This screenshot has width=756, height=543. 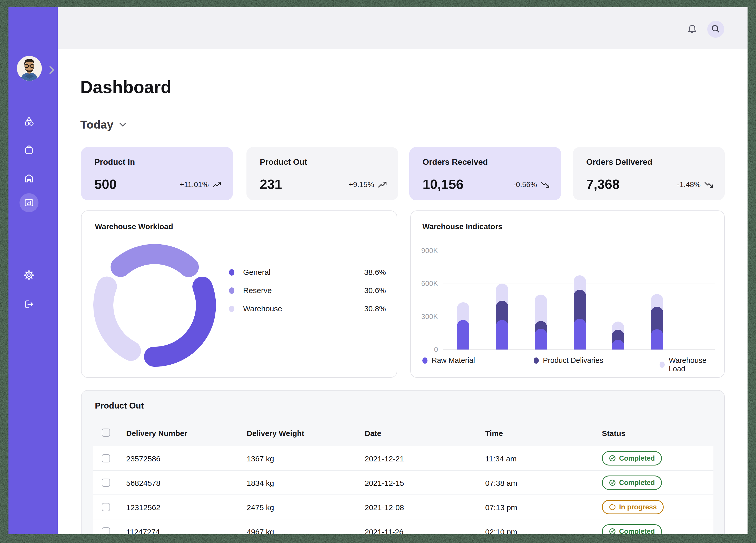 I want to click on table-title: Product Out, so click(x=119, y=406).